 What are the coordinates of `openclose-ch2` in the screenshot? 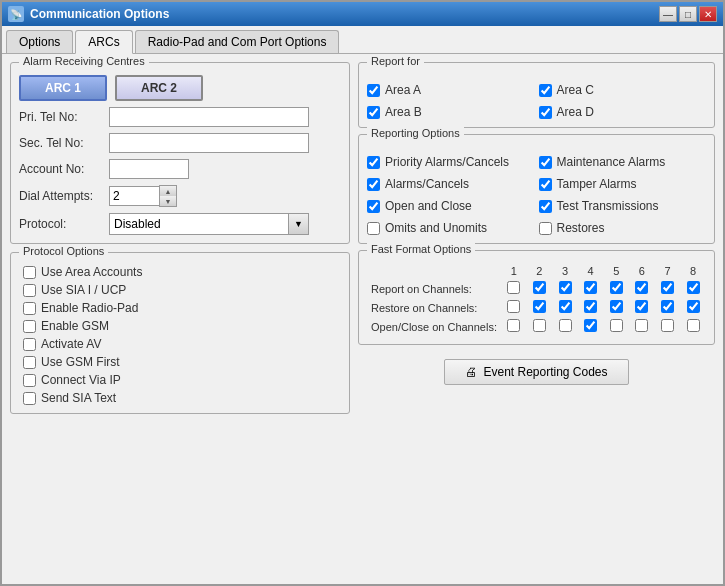 It's located at (540, 326).